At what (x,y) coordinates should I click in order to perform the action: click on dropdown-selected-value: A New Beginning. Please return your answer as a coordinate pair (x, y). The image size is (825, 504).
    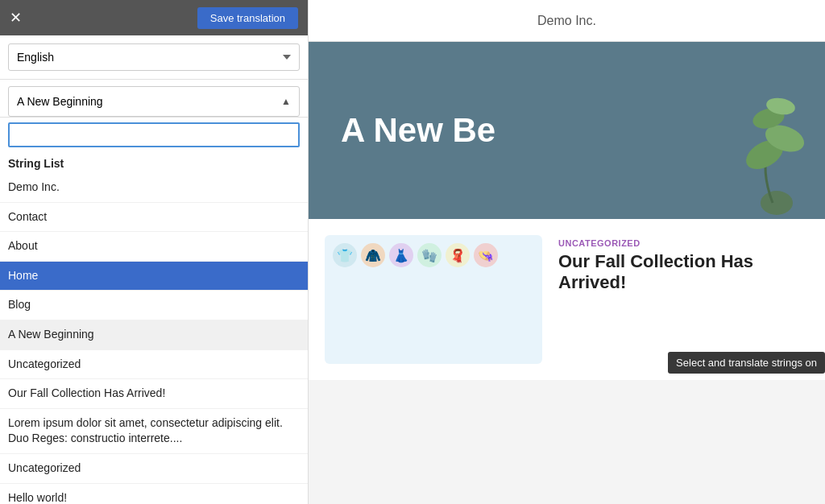
    Looking at the image, I should click on (60, 101).